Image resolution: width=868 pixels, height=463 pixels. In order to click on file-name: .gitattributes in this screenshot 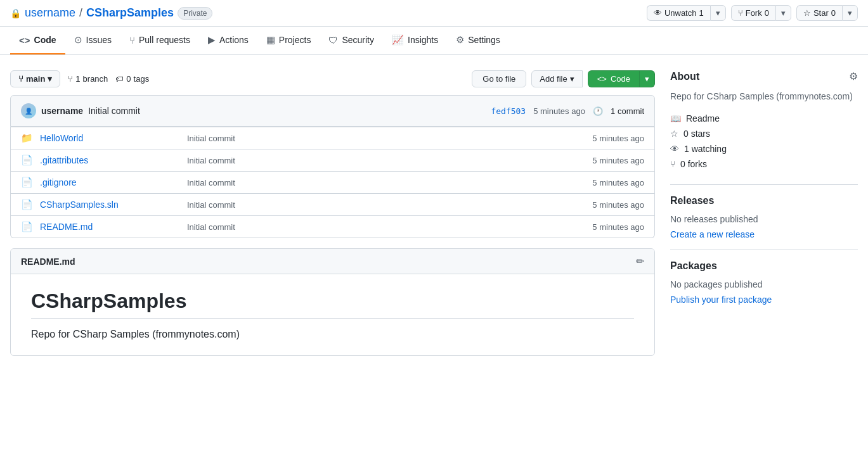, I will do `click(110, 160)`.